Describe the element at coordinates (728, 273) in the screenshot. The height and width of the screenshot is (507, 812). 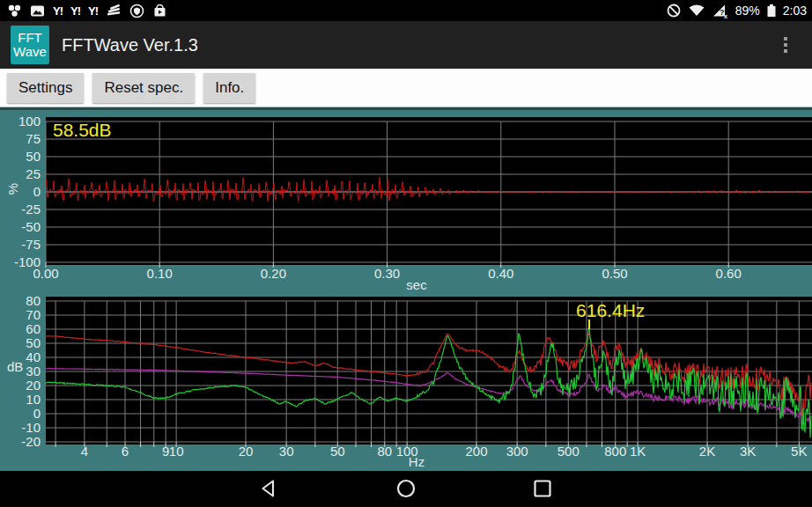
I see `waveform-x-tick-label: 0.60` at that location.